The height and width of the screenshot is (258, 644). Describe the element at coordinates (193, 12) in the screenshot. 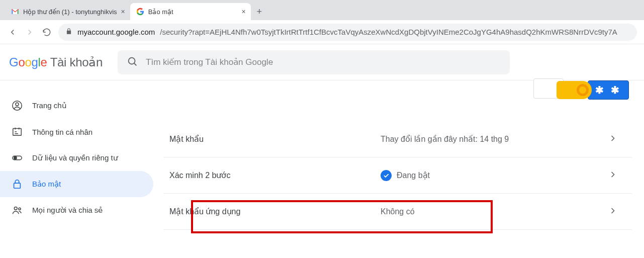

I see `tab-title: Bảo mật` at that location.